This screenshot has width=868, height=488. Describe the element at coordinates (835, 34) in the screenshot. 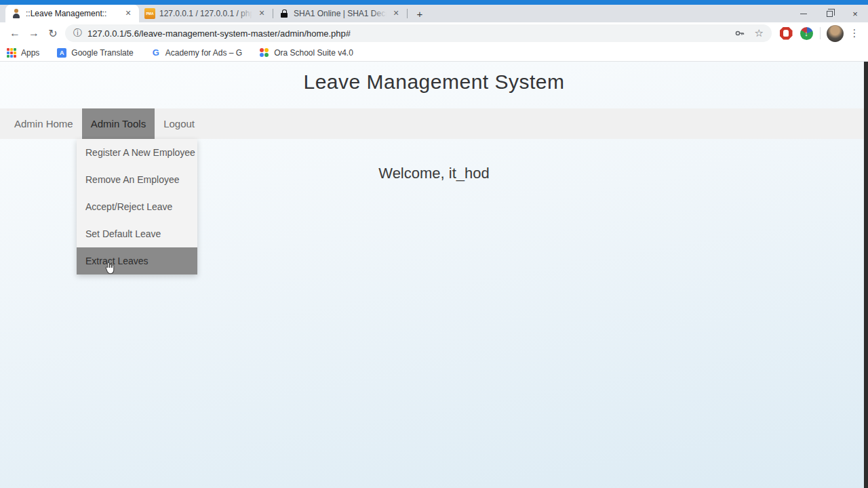

I see `profile-avatar` at that location.